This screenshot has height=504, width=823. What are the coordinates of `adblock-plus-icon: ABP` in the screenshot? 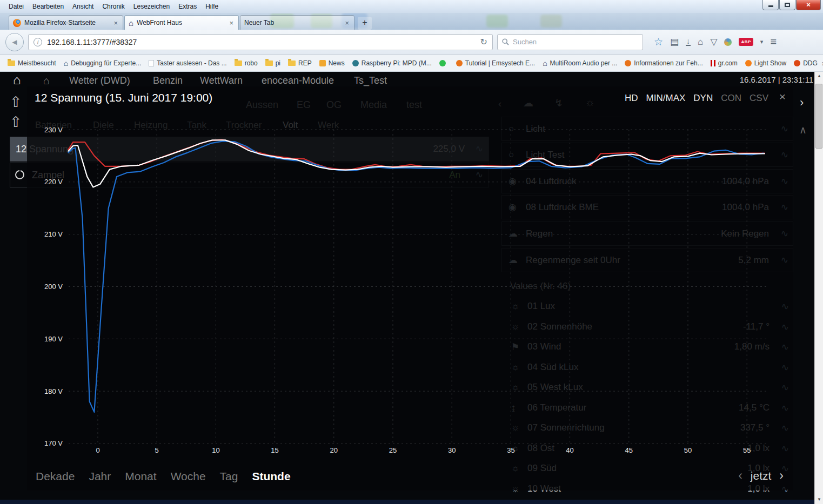 It's located at (746, 42).